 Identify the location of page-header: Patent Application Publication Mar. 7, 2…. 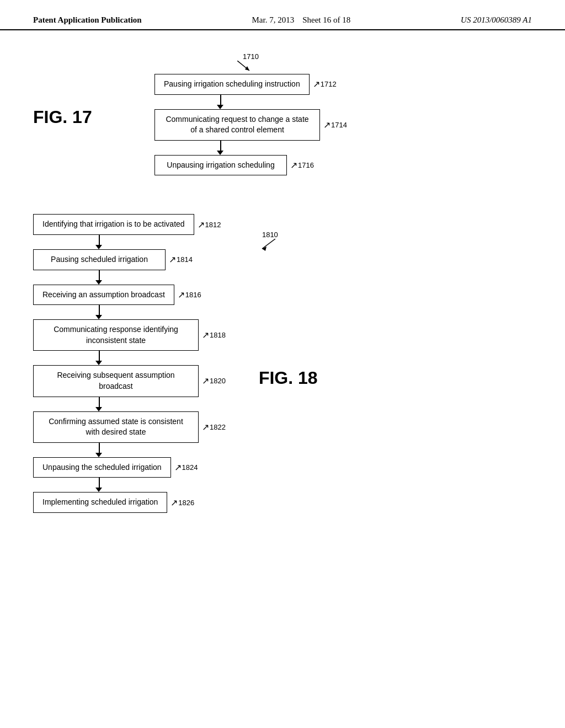
(282, 15).